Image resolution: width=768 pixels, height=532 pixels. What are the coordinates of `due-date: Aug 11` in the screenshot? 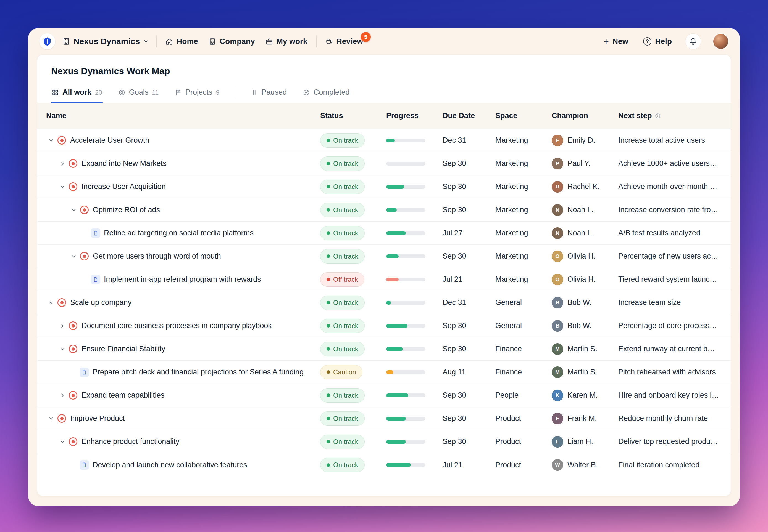 It's located at (469, 372).